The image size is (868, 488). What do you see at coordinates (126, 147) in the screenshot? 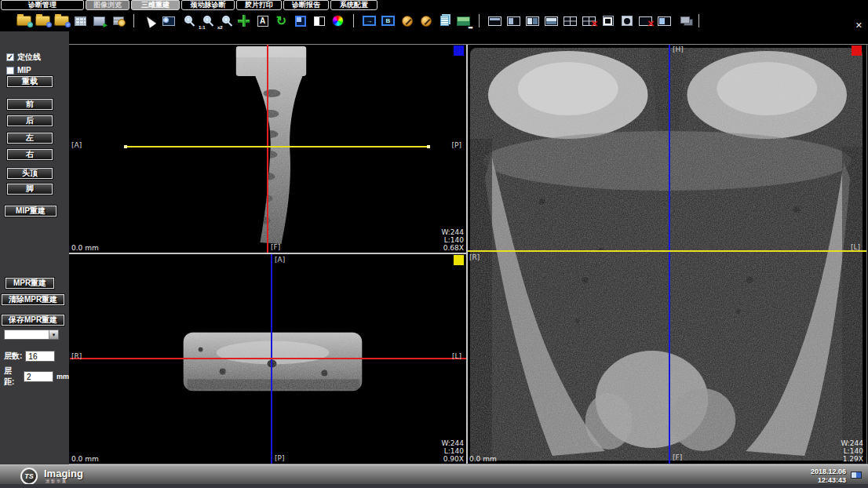
I see `crosshair-handle-left` at bounding box center [126, 147].